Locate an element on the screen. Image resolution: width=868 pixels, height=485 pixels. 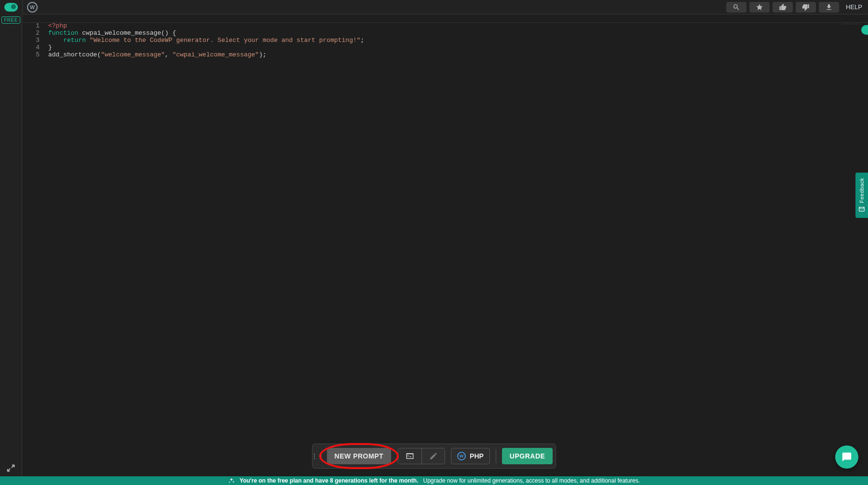
help-link: HELP is located at coordinates (854, 7).